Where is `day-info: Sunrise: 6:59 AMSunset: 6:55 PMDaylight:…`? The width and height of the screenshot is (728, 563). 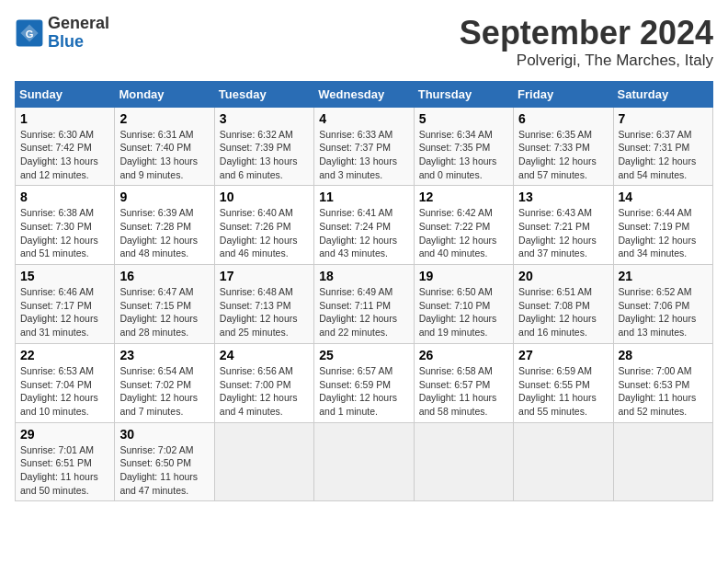
day-info: Sunrise: 6:59 AMSunset: 6:55 PMDaylight:… is located at coordinates (563, 392).